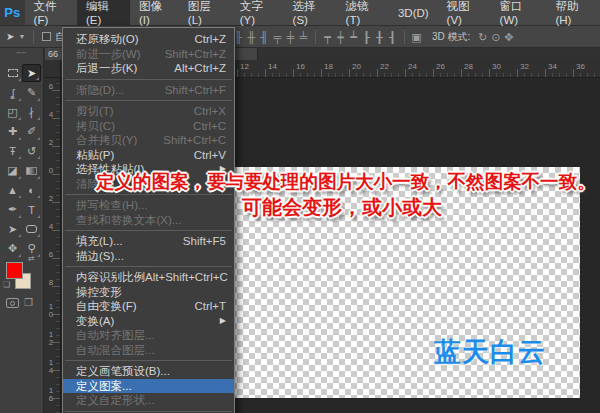 The image size is (600, 413). Describe the element at coordinates (32, 190) in the screenshot. I see `dodge-tool: ◐` at that location.